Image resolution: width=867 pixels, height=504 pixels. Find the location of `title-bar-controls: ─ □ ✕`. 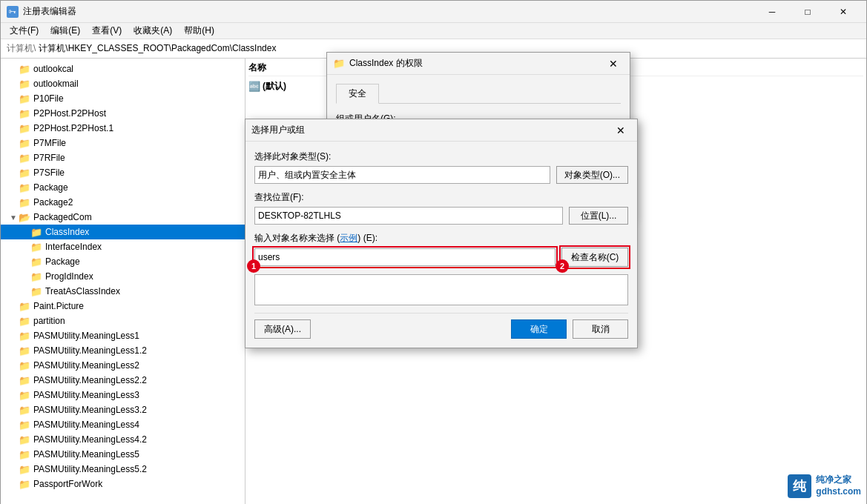

title-bar-controls: ─ □ ✕ is located at coordinates (808, 12).